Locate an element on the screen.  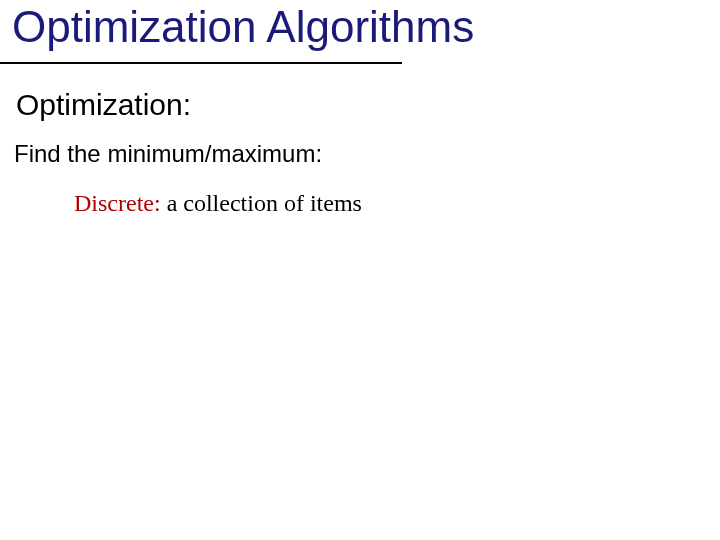
discrete-line: Discrete: a collection of items is located at coordinates (218, 204).